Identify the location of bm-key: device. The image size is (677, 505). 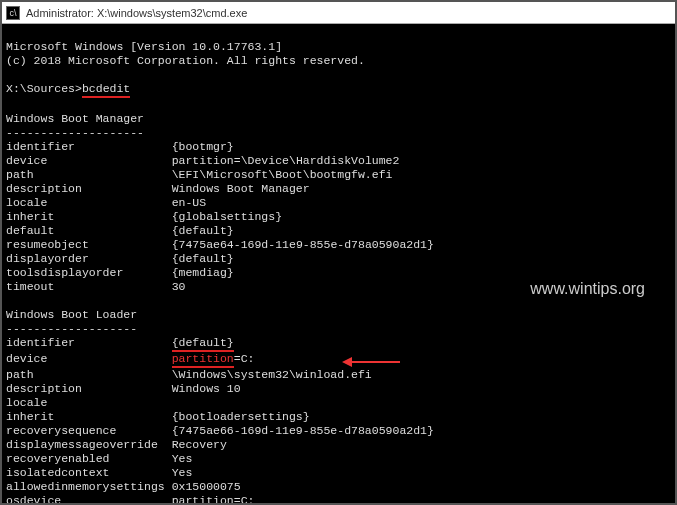
(26, 160).